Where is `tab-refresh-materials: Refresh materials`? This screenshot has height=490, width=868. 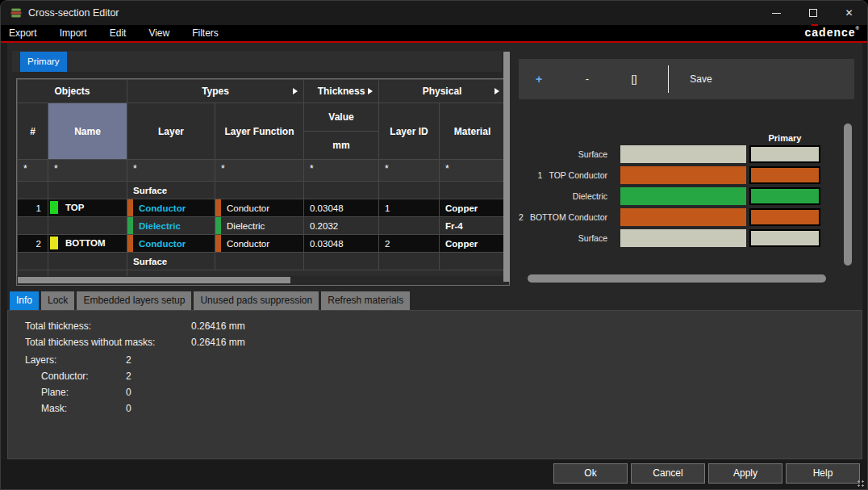
tab-refresh-materials: Refresh materials is located at coordinates (365, 300).